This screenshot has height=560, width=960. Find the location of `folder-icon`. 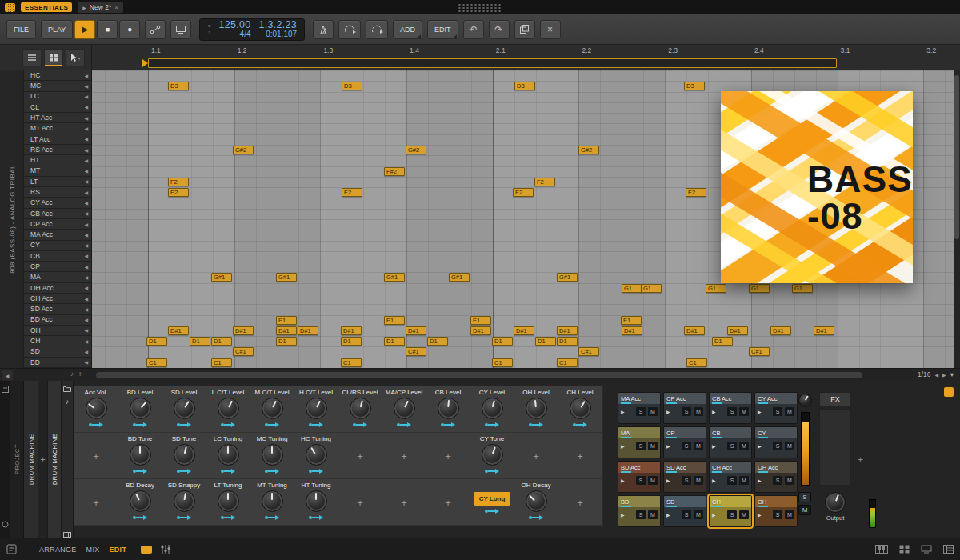

folder-icon is located at coordinates (67, 389).